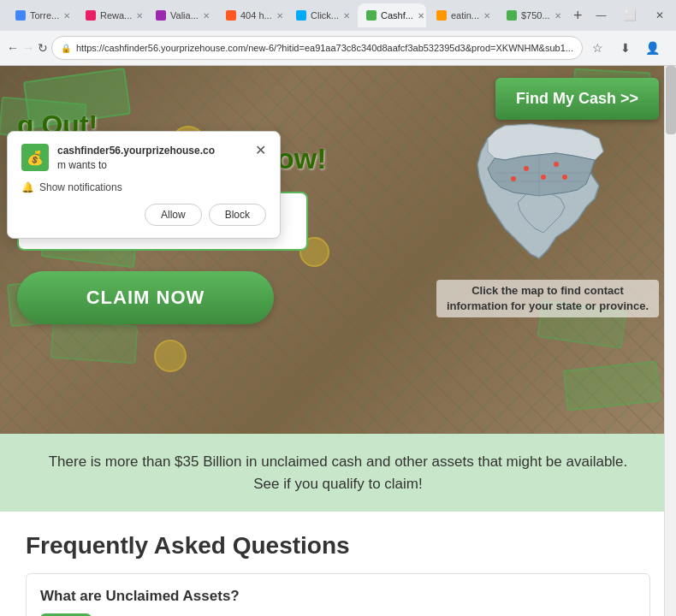  I want to click on tab-close-6: ✕, so click(421, 15).